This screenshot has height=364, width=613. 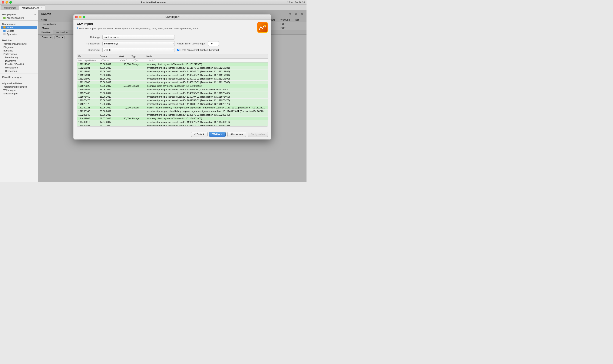 I want to click on table-row: 164402025 07.07.2017 Investment principa…, so click(x=172, y=125).